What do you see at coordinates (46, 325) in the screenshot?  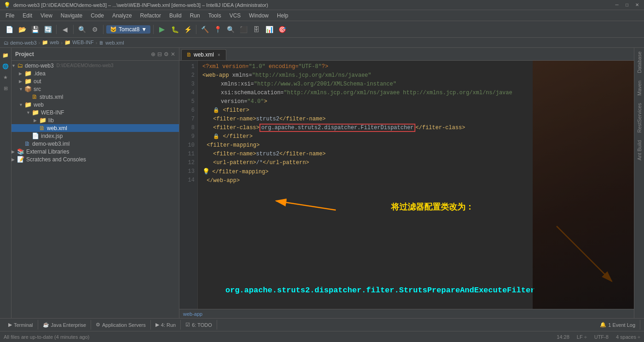 I see `java-enterprise-icon: ☕` at bounding box center [46, 325].